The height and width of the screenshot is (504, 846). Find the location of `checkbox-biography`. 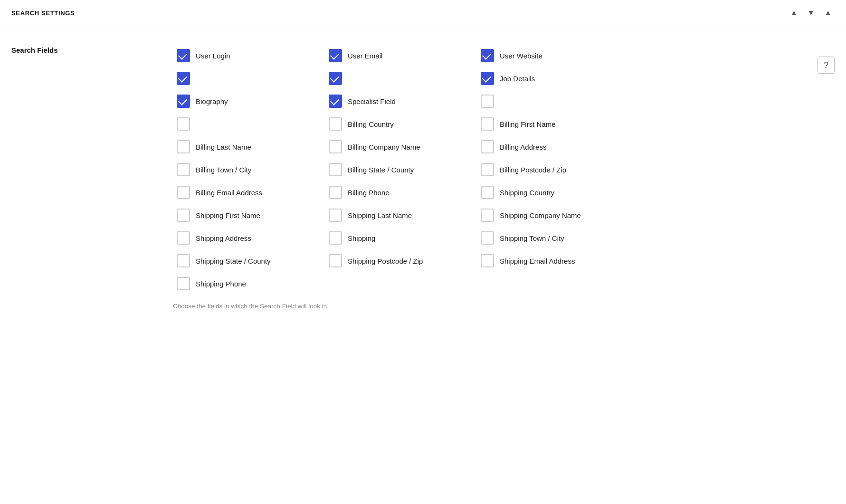

checkbox-biography is located at coordinates (183, 101).